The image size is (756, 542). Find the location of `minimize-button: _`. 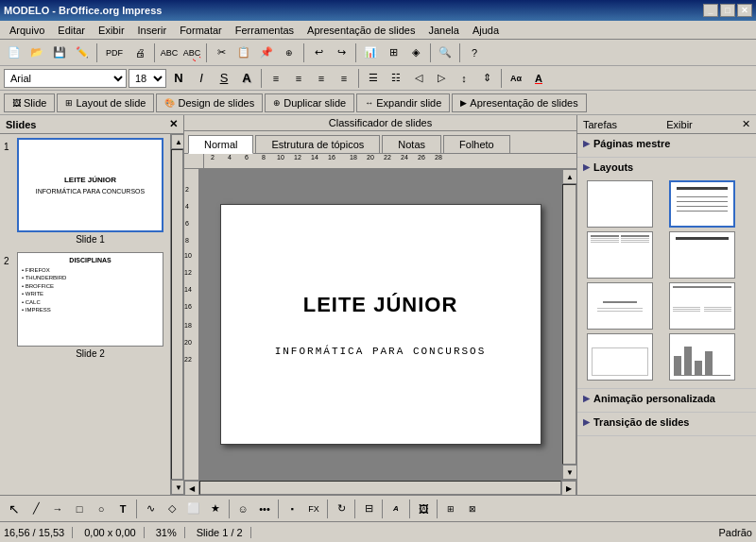

minimize-button: _ is located at coordinates (711, 10).